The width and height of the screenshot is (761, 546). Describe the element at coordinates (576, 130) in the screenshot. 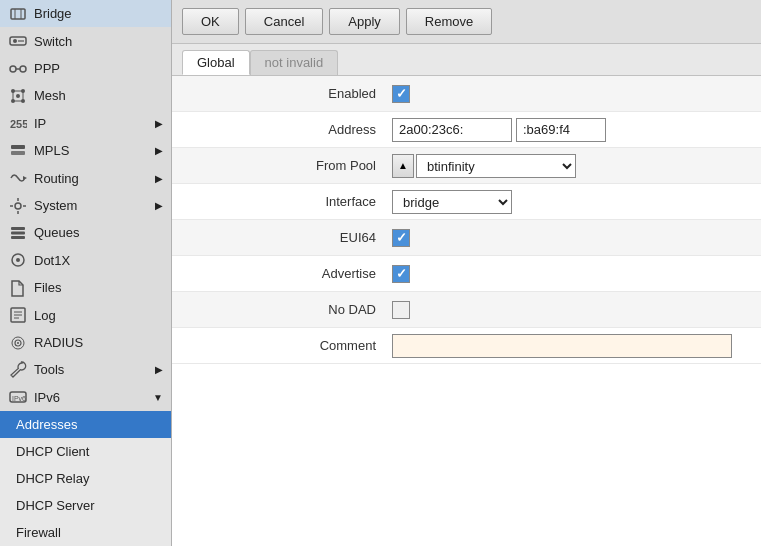

I see `address-control` at that location.